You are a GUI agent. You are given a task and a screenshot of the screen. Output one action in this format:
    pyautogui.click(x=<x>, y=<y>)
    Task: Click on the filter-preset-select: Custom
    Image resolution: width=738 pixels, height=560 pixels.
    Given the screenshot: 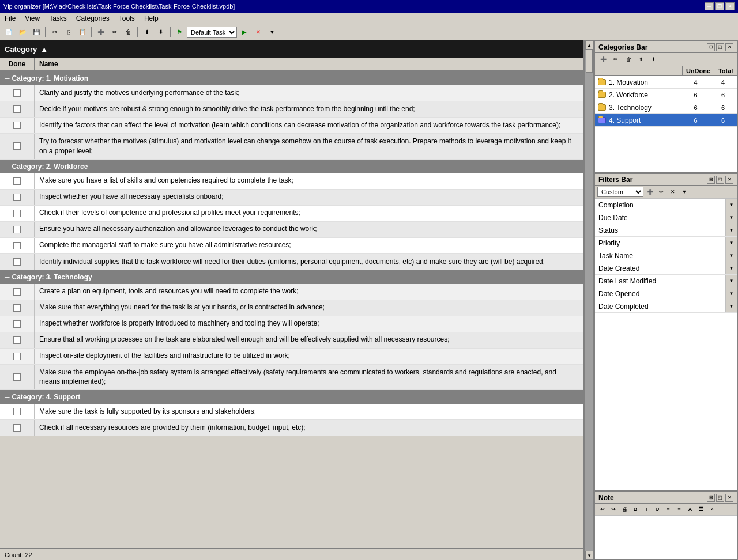 What is the action you would take?
    pyautogui.click(x=620, y=192)
    